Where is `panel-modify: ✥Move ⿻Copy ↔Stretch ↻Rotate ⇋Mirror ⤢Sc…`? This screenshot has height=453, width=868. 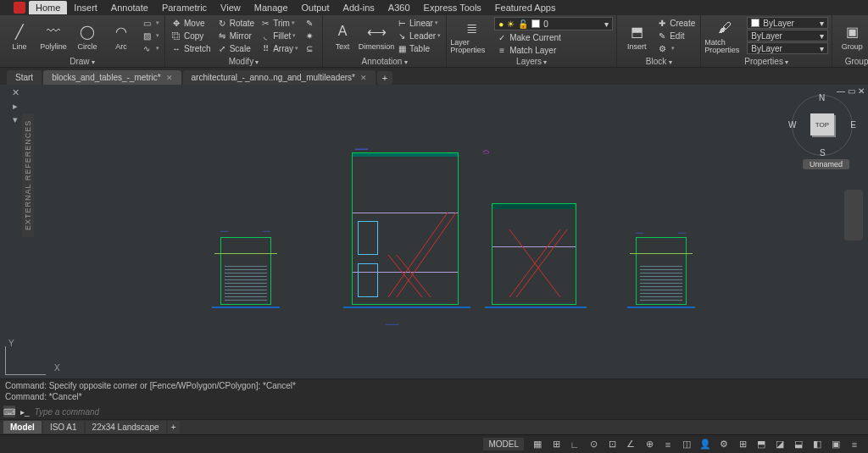 panel-modify: ✥Move ⿻Copy ↔Stretch ↻Rotate ⇋Mirror ⤢Sc… is located at coordinates (244, 41).